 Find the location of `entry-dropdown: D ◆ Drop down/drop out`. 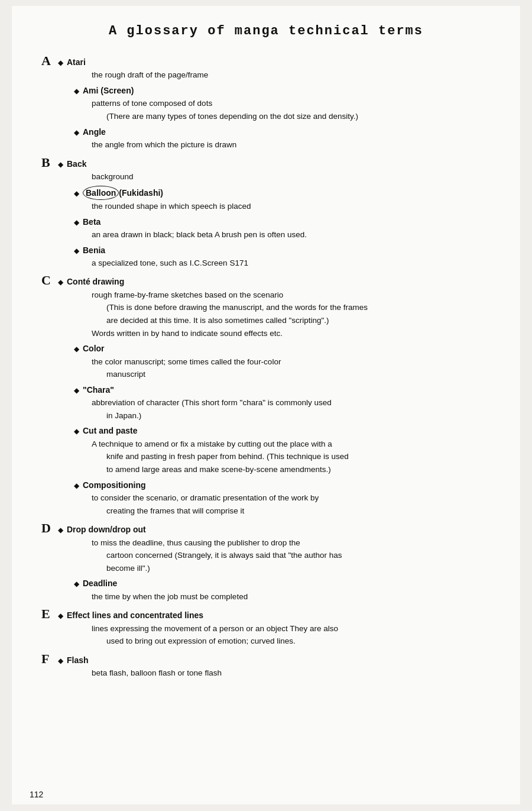

entry-dropdown: D ◆ Drop down/drop out is located at coordinates (266, 528).